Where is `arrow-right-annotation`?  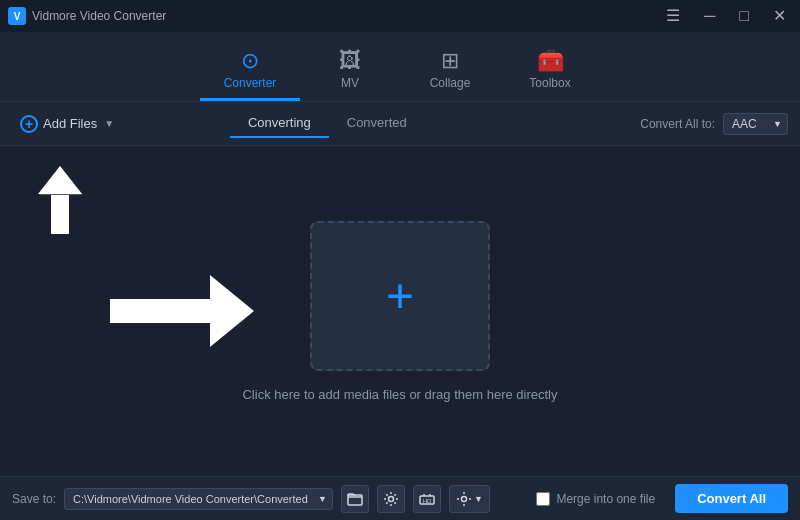 arrow-right-annotation is located at coordinates (182, 311).